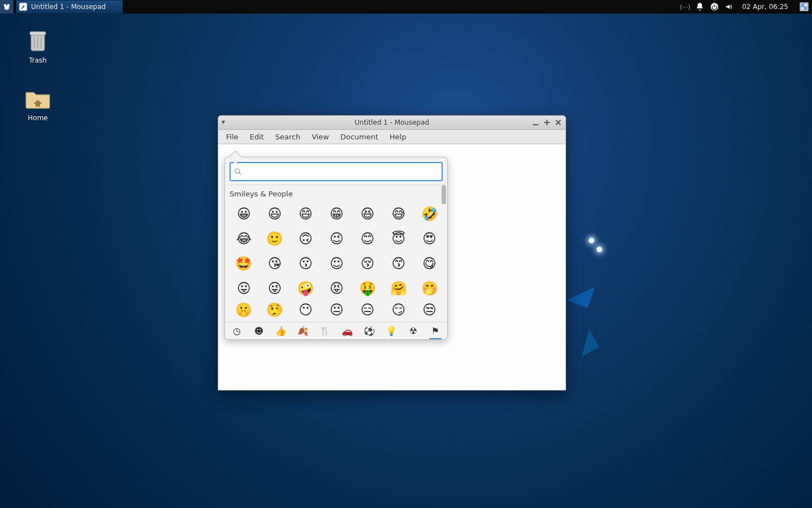  I want to click on menu-edit: Edit, so click(257, 137).